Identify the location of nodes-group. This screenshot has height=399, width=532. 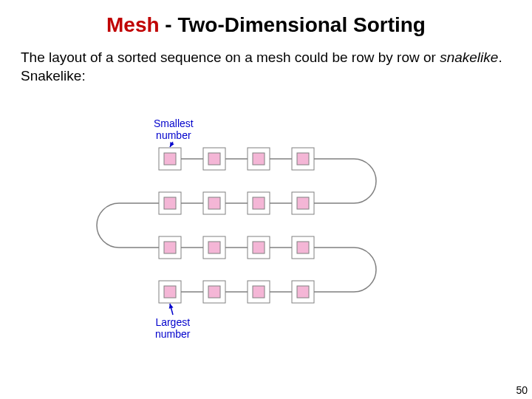
(236, 225).